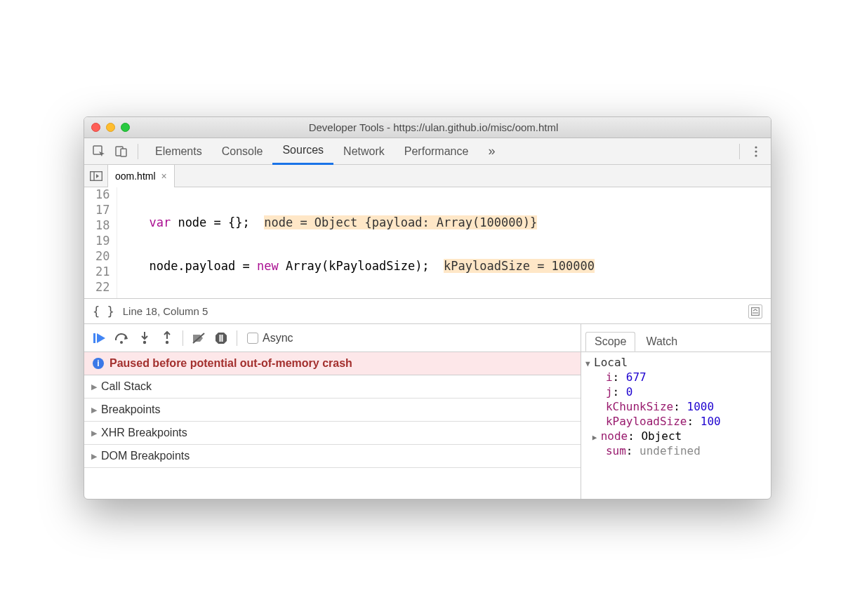 Image resolution: width=855 pixels, height=616 pixels. I want to click on tab-elements: Elements, so click(178, 152).